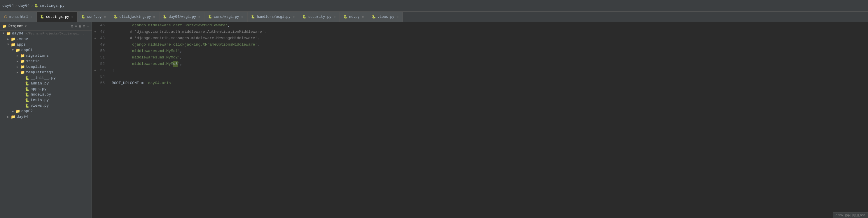  Describe the element at coordinates (319, 17) in the screenshot. I see `tab-security-py: 🐍 security.py ✕` at that location.